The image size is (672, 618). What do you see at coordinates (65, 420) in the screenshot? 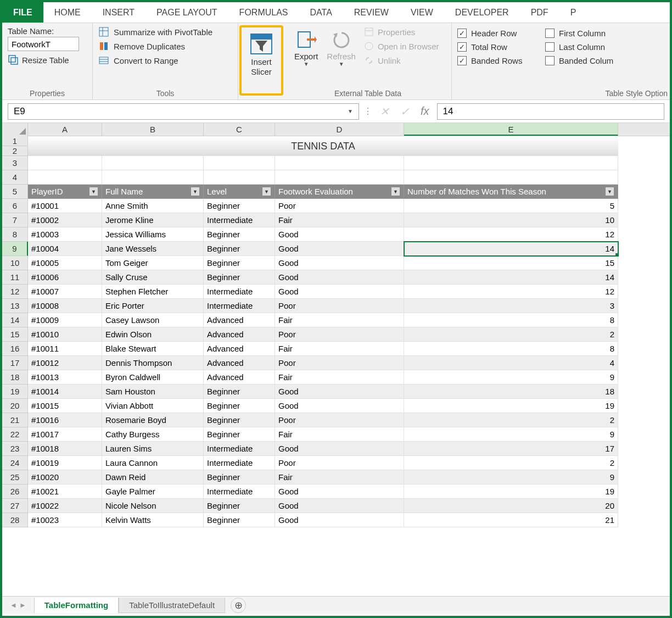
I see `cell: #10016` at bounding box center [65, 420].